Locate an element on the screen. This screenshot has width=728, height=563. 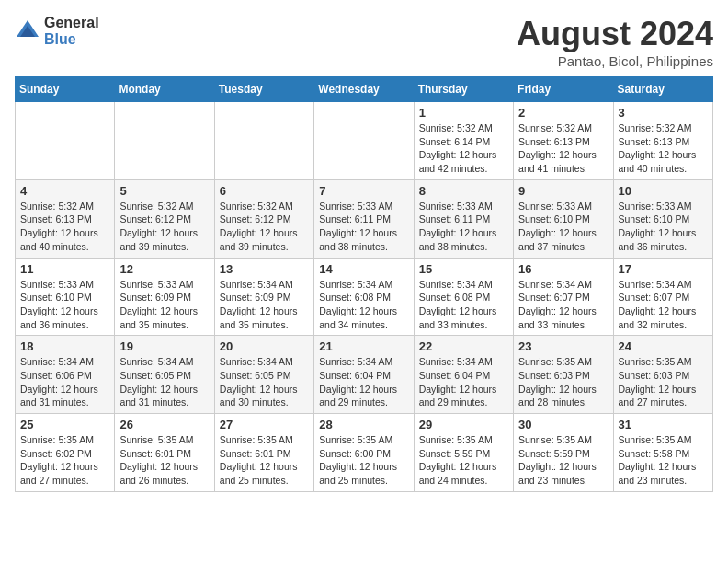
week-row-1: 1Sunrise: 5:32 AM Sunset: 6:14 PM Daylig… is located at coordinates (364, 142).